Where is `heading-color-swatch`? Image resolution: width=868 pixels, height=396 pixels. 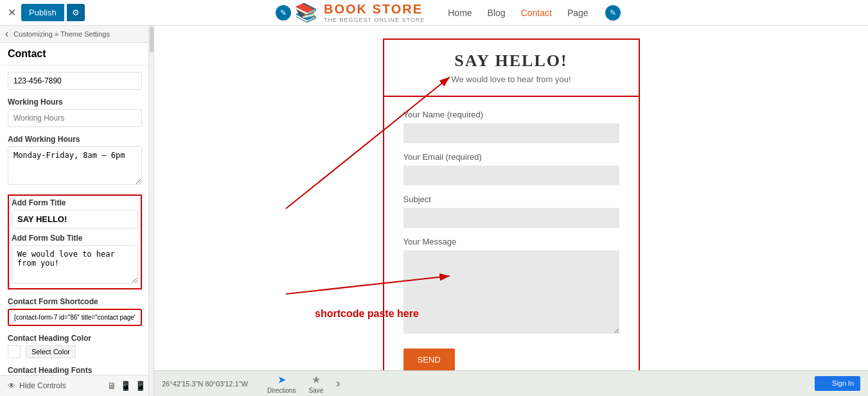 heading-color-swatch is located at coordinates (14, 352).